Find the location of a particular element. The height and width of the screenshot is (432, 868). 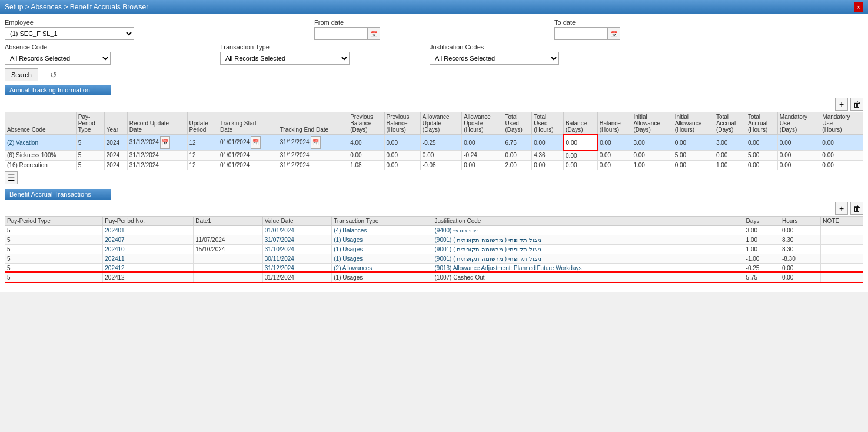

table-cell: (9013) Allowance Adjustment: Planned Fut… is located at coordinates (588, 268).